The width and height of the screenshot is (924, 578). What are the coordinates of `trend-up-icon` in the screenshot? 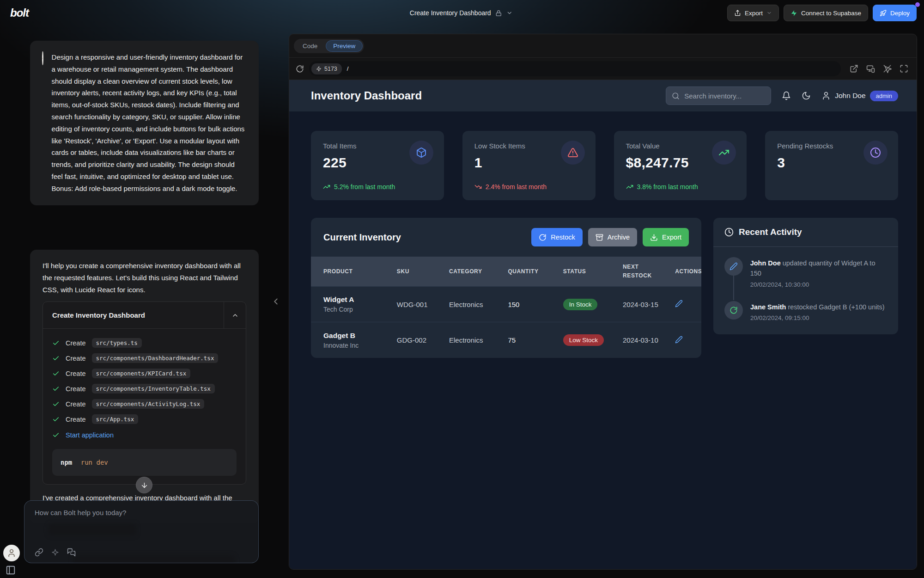 It's located at (327, 187).